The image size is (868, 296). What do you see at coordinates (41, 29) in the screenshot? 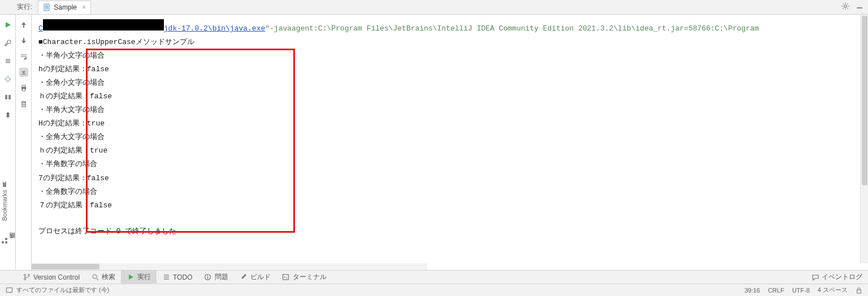
I see `cmd-path-pre: C` at bounding box center [41, 29].